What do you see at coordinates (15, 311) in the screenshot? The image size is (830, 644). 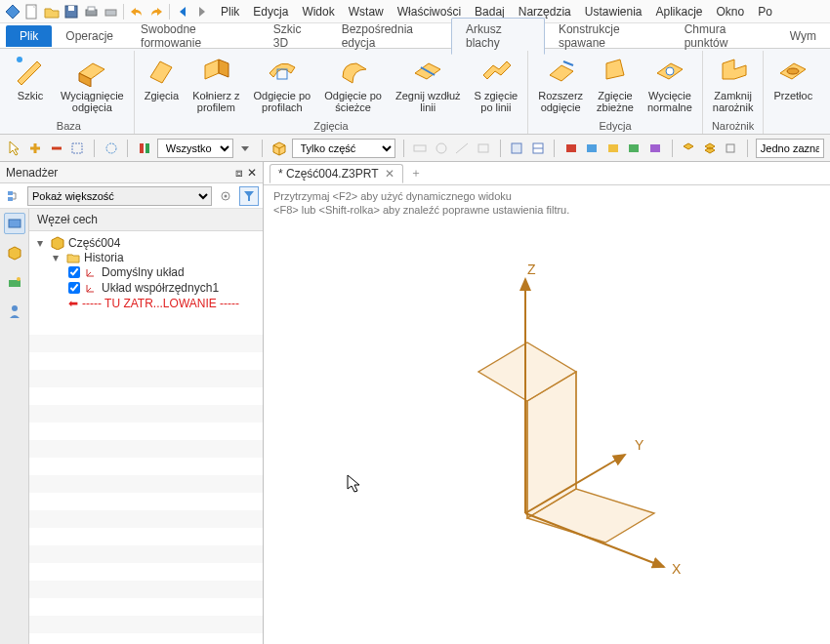 I see `side-tab-user` at bounding box center [15, 311].